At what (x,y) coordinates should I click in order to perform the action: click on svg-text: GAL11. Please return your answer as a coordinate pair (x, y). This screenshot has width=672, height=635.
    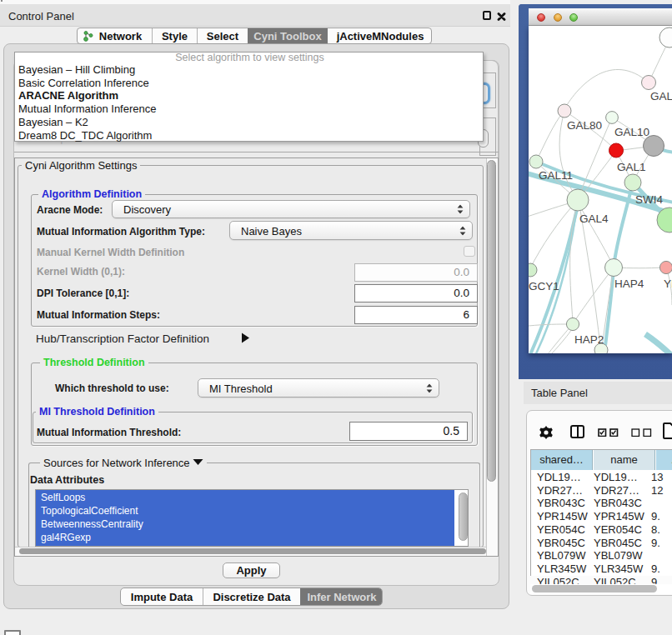
    Looking at the image, I should click on (555, 175).